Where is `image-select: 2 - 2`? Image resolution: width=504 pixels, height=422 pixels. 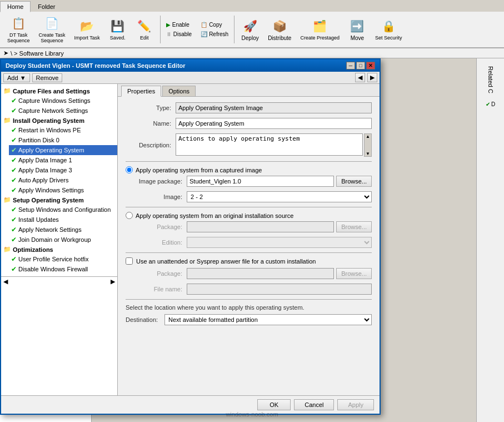
image-select: 2 - 2 is located at coordinates (279, 197).